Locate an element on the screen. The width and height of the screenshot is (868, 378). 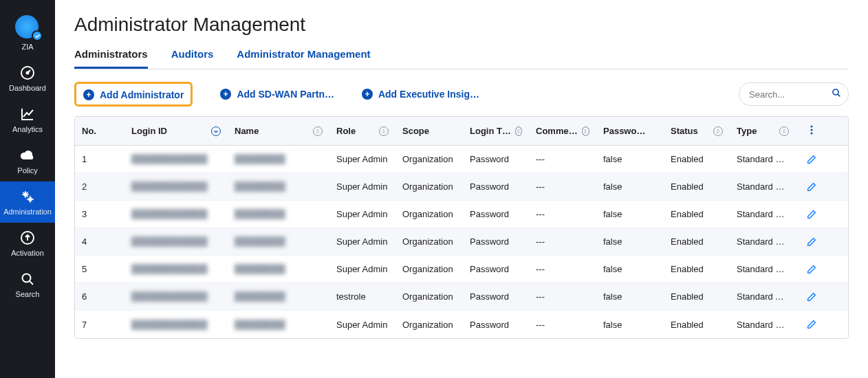
th-name: Name is located at coordinates (279, 131).